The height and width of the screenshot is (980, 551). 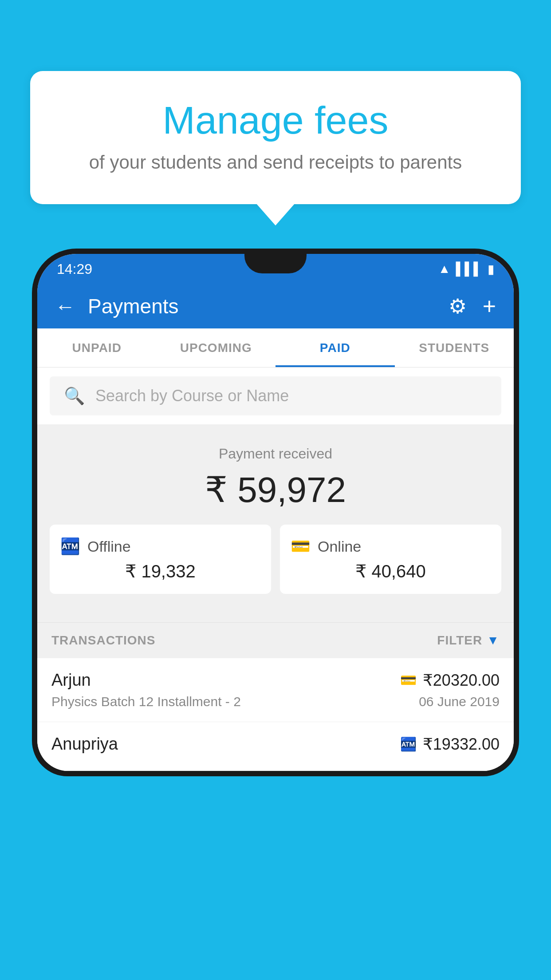 What do you see at coordinates (161, 571) in the screenshot?
I see `offline-amount: ₹ 19,332` at bounding box center [161, 571].